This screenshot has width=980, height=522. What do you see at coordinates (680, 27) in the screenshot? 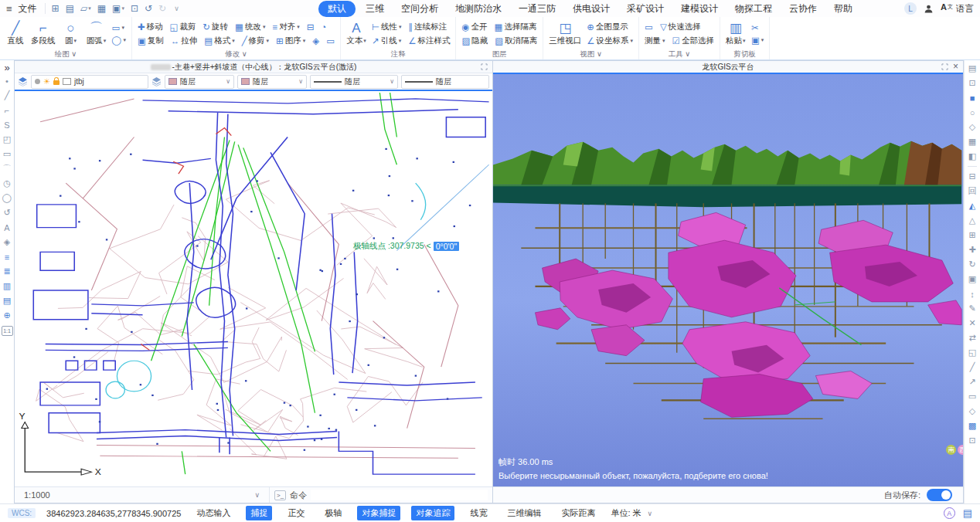
I see `quick-select-button: ▽快速选择` at bounding box center [680, 27].